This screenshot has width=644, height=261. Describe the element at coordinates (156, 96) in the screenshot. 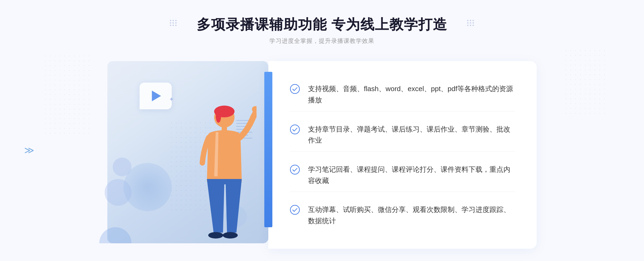

I see `play-triangle-icon` at that location.